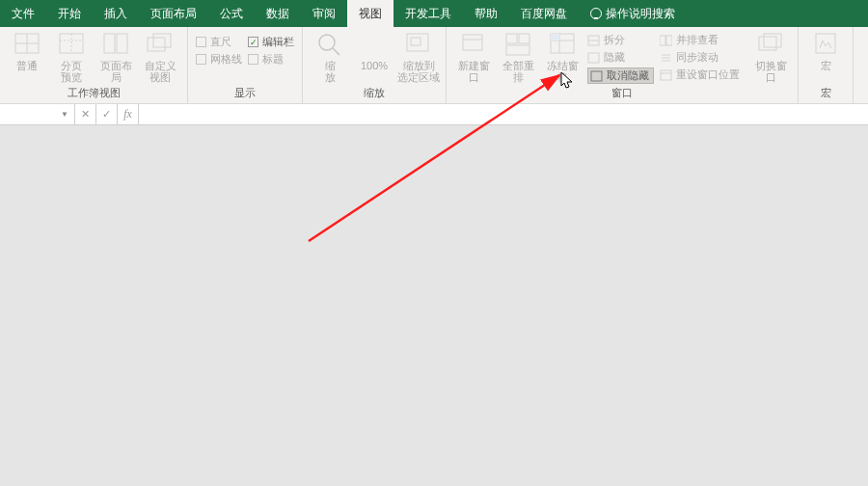  I want to click on group-window: 新建窗口 全部重排 冻结窗格 拆分 隐藏, so click(623, 66).